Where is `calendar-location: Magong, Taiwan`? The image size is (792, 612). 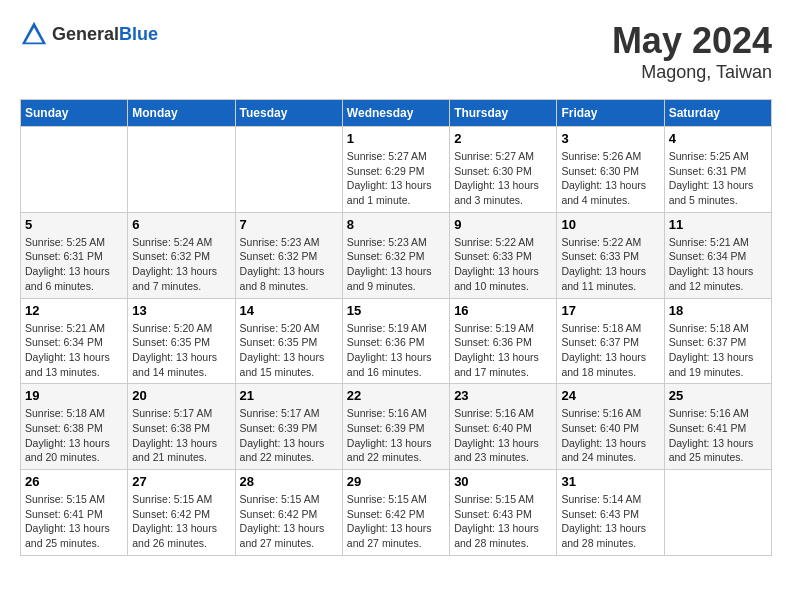 calendar-location: Magong, Taiwan is located at coordinates (692, 72).